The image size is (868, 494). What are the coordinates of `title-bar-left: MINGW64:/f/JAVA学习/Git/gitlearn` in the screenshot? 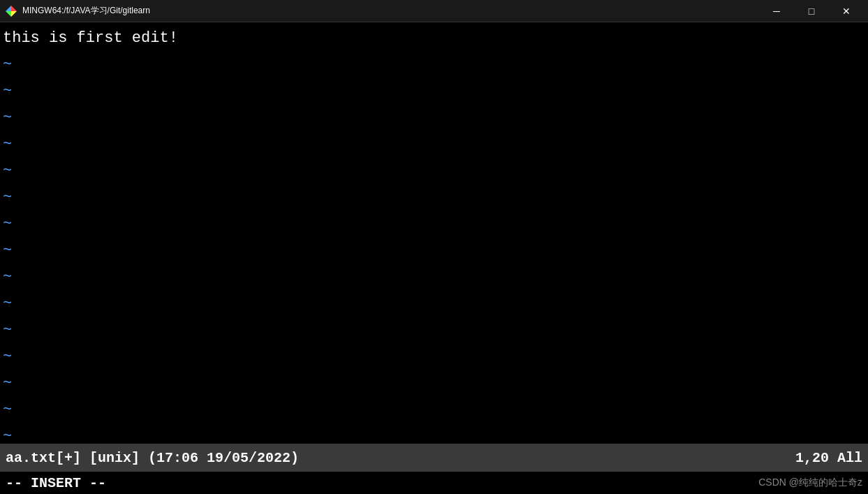 It's located at (78, 11).